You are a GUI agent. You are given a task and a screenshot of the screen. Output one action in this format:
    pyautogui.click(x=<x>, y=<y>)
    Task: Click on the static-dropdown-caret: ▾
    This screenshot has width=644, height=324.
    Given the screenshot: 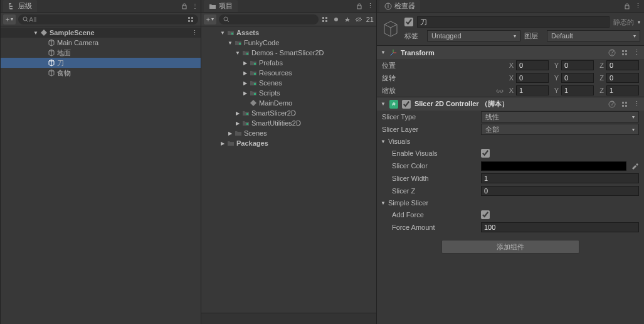 What is the action you would take?
    pyautogui.click(x=639, y=23)
    